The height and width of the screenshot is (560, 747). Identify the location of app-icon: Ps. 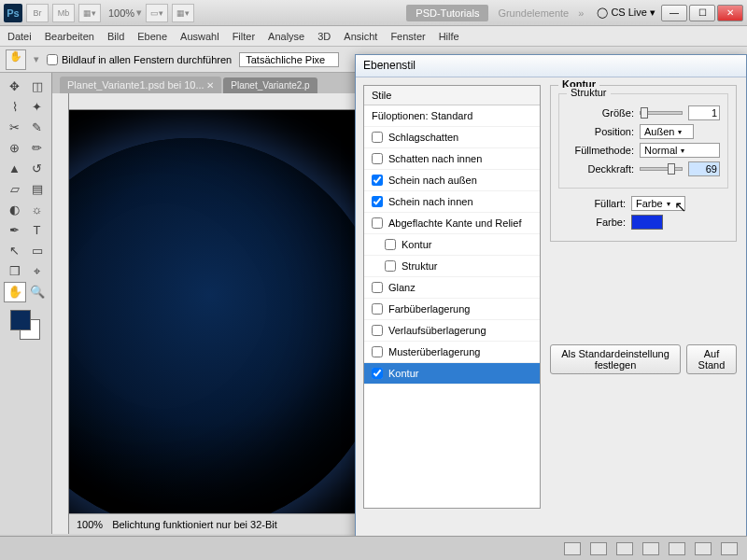
(13, 13).